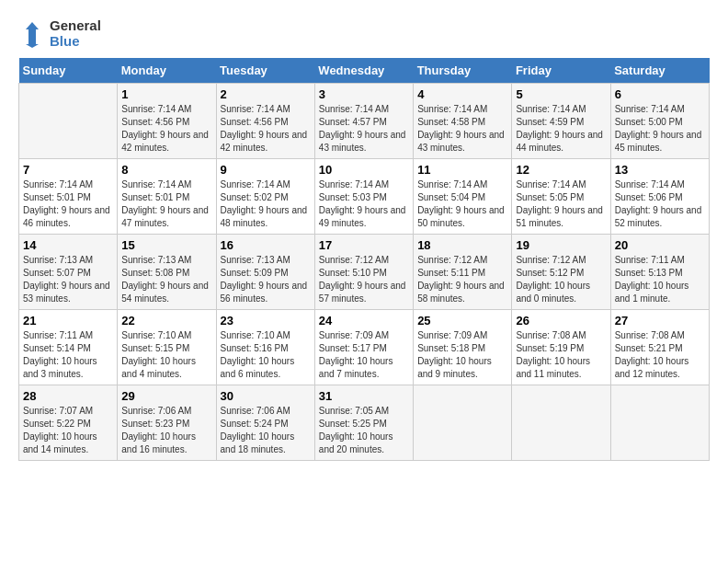 The image size is (728, 563). I want to click on day-cell: 20Sunrise: 7:11 AMSunset: 5:13 PMDayligh…, so click(660, 272).